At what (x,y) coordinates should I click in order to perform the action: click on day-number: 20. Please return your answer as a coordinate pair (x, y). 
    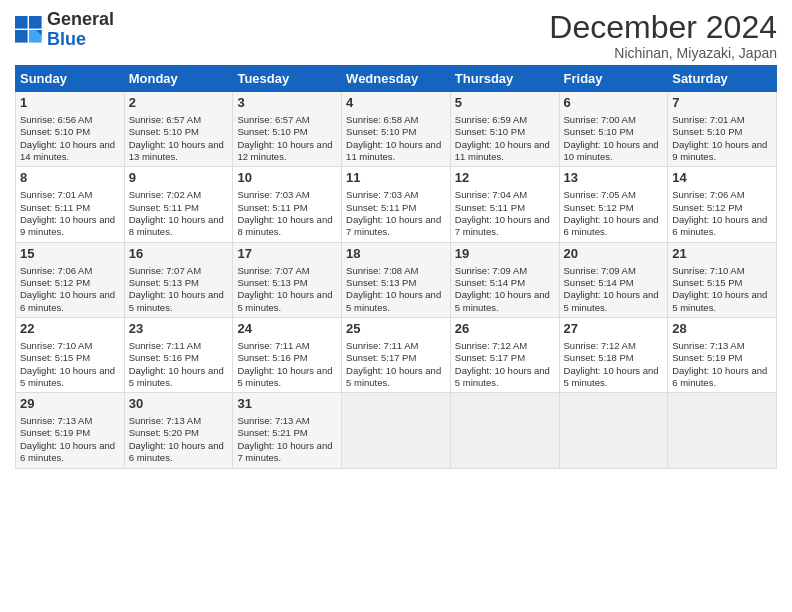
    Looking at the image, I should click on (614, 254).